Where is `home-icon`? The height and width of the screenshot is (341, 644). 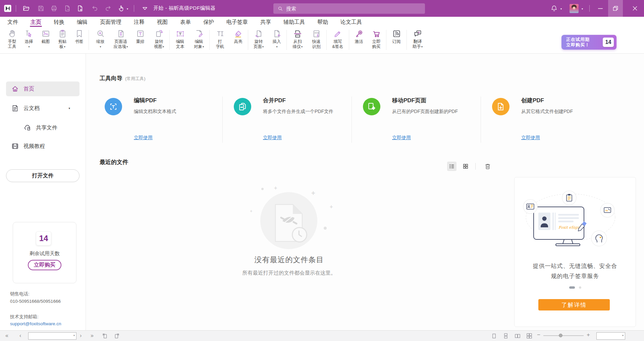
home-icon is located at coordinates (15, 89).